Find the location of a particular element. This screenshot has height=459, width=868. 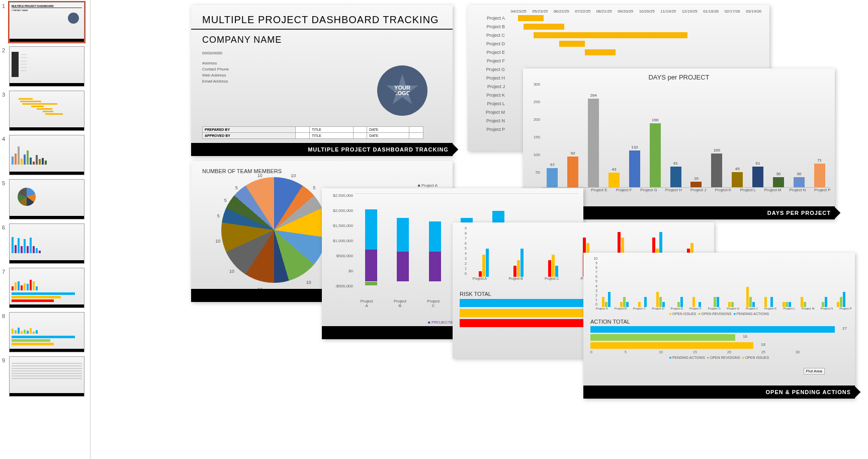

chart-bar: 57 is located at coordinates (552, 175).